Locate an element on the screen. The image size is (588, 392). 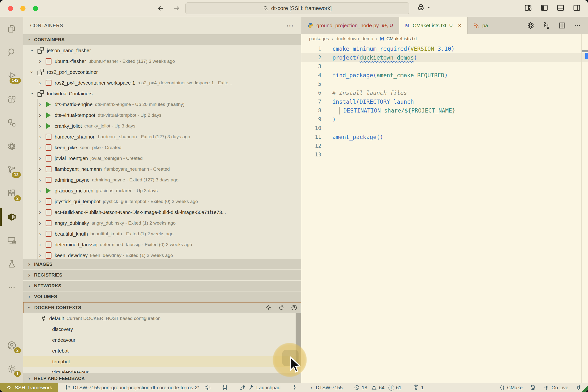
accounts-icon: 2 is located at coordinates (11, 346).